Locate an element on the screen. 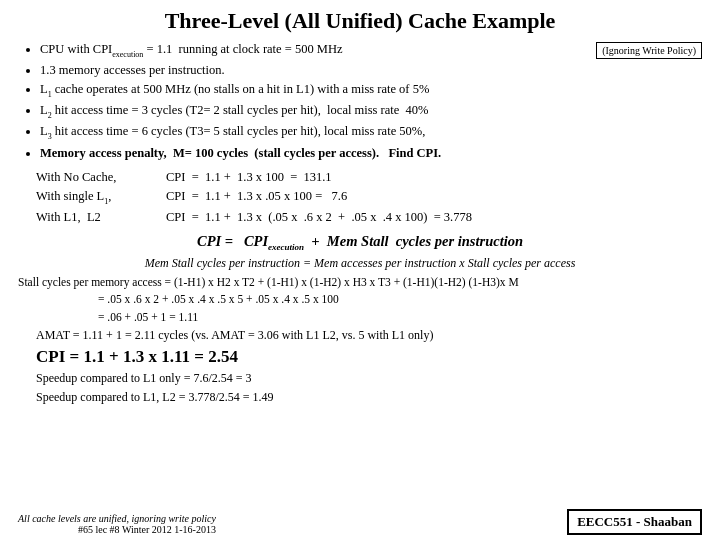 This screenshot has height=540, width=720. bullet-5: L3 hit access time = 6 cycles (T3= 5 sta… is located at coordinates (314, 132).